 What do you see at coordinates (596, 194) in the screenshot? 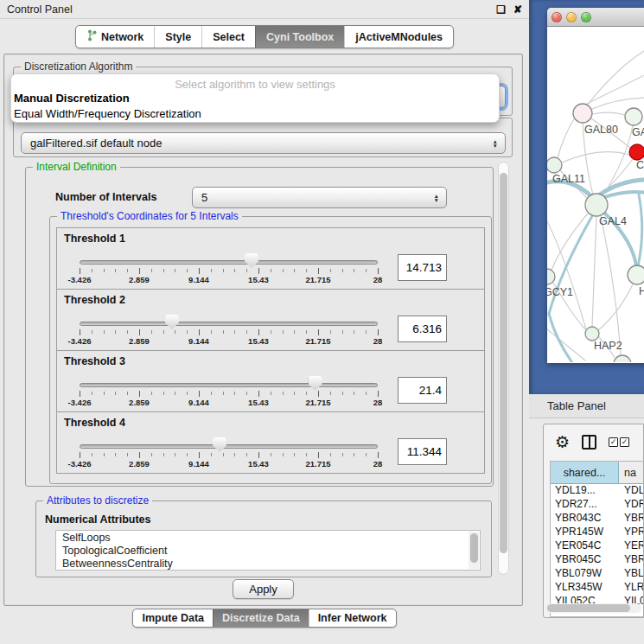
I see `network-canvas: GAL80GACGAL11GAL4GCY1HHAP2` at bounding box center [596, 194].